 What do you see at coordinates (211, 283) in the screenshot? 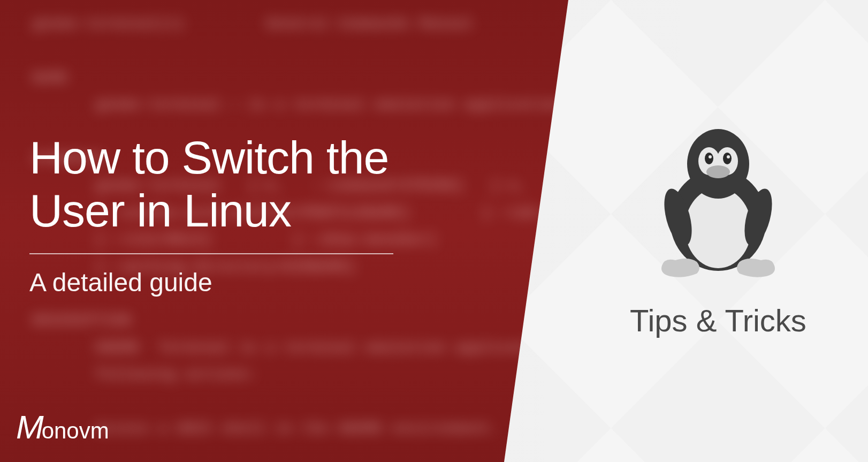
I see `subtitle: A detailed guide` at bounding box center [211, 283].